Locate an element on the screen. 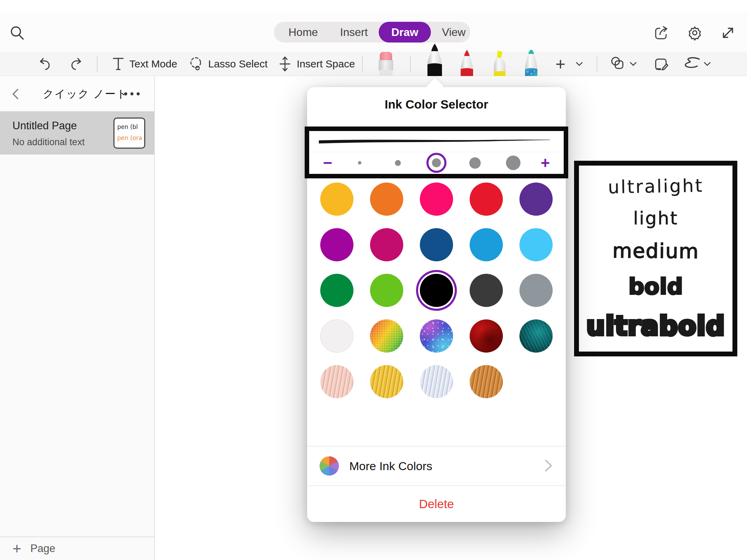  color-swatch-red-lava is located at coordinates (486, 336).